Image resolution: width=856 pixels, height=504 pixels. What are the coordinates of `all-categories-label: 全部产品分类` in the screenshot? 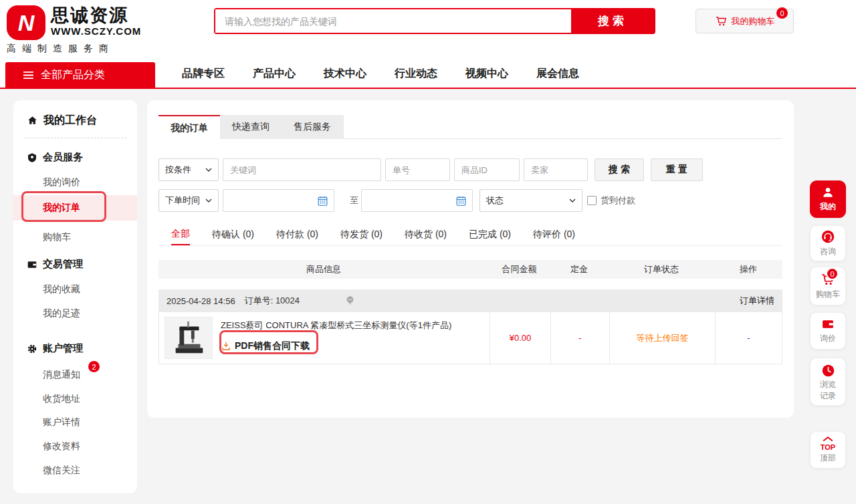 It's located at (73, 75).